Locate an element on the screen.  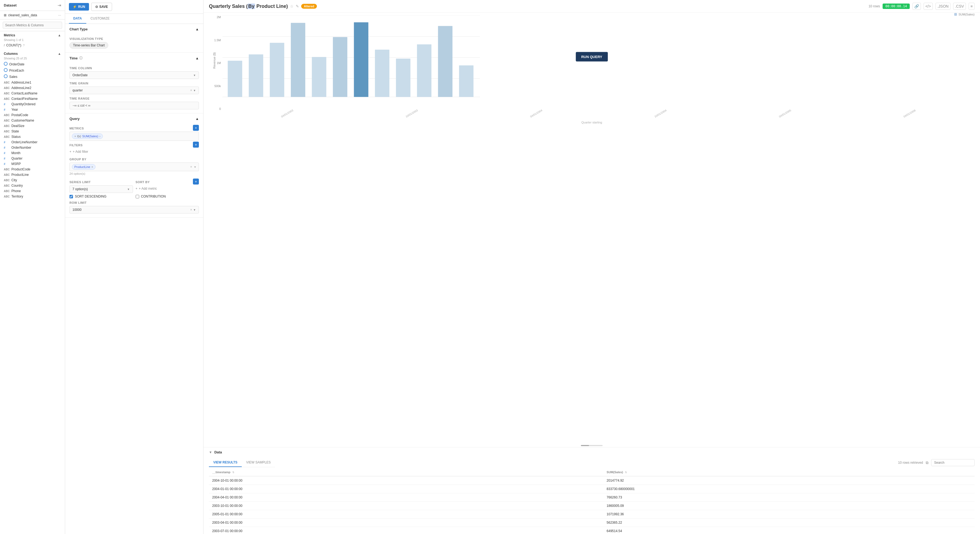
list-item: # Year is located at coordinates (32, 110).